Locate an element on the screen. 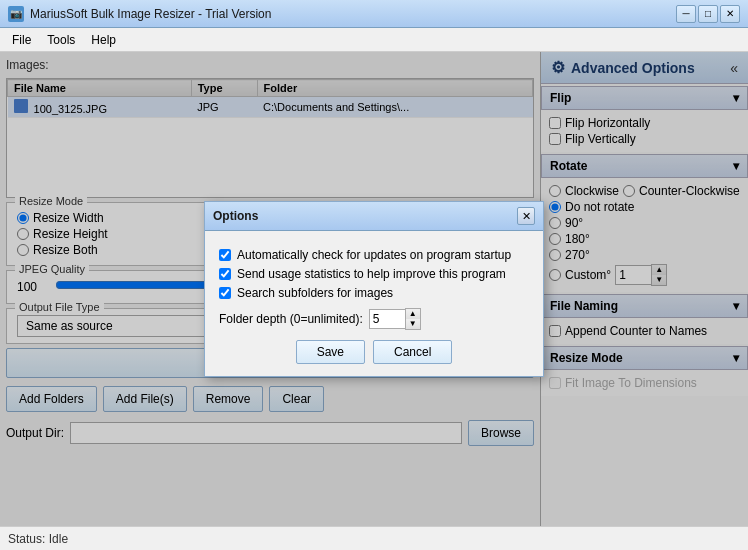 This screenshot has height=550, width=748. minimize-button: ─ is located at coordinates (686, 14).